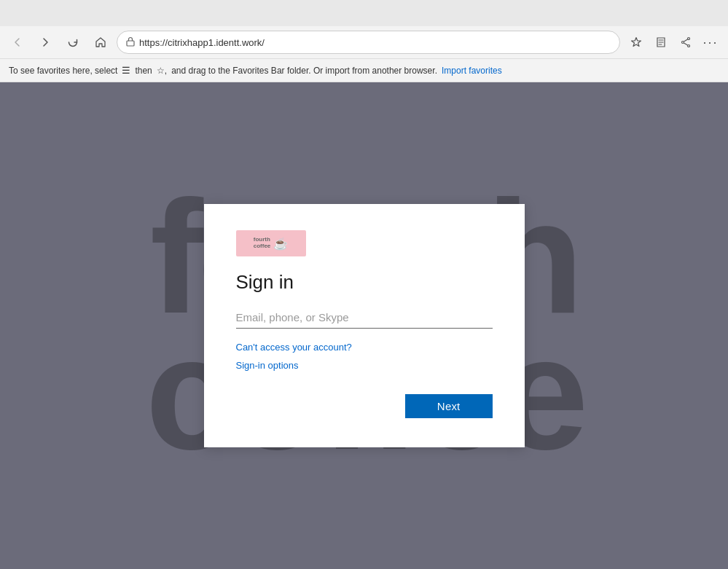  What do you see at coordinates (364, 407) in the screenshot?
I see `next-button-row: Next` at bounding box center [364, 407].